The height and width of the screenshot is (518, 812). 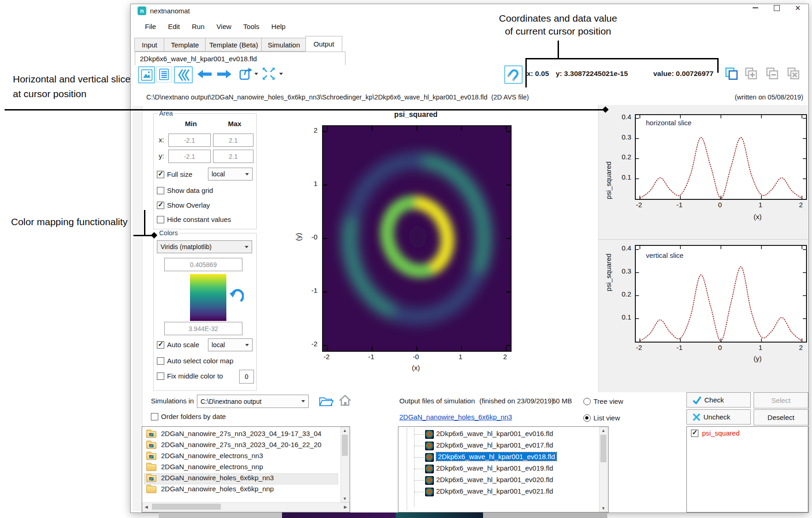 What do you see at coordinates (587, 402) in the screenshot?
I see `tree-view-radio` at bounding box center [587, 402].